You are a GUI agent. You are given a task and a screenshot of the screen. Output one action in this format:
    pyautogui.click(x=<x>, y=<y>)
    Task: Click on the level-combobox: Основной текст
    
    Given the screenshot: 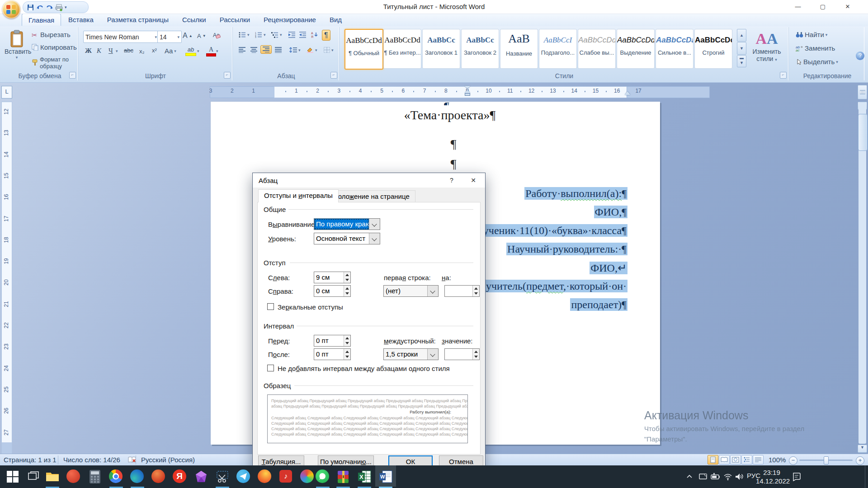 What is the action you would take?
    pyautogui.click(x=347, y=239)
    